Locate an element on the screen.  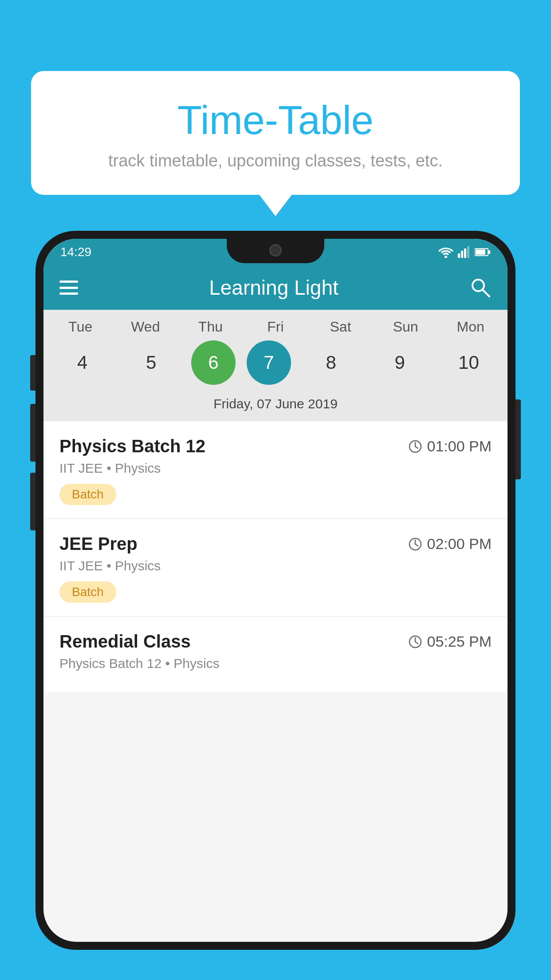
item-3-subtitle: Physics Batch 12 • Physics is located at coordinates (276, 664).